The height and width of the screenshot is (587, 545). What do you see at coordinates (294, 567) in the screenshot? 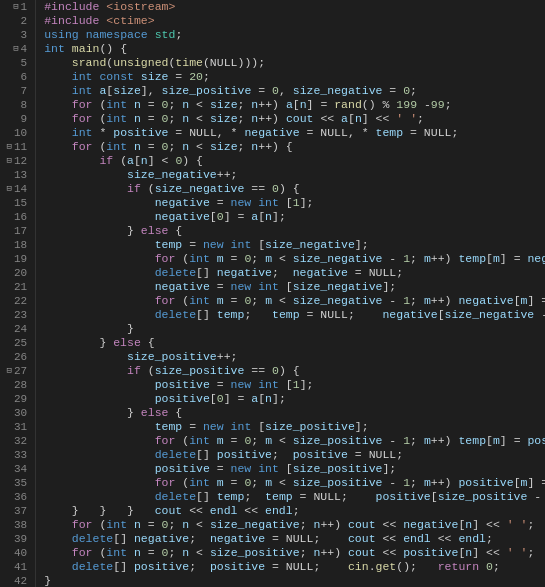
I see `code-line-41: delete[] positive; positive = NULL; cin.…` at bounding box center [294, 567].